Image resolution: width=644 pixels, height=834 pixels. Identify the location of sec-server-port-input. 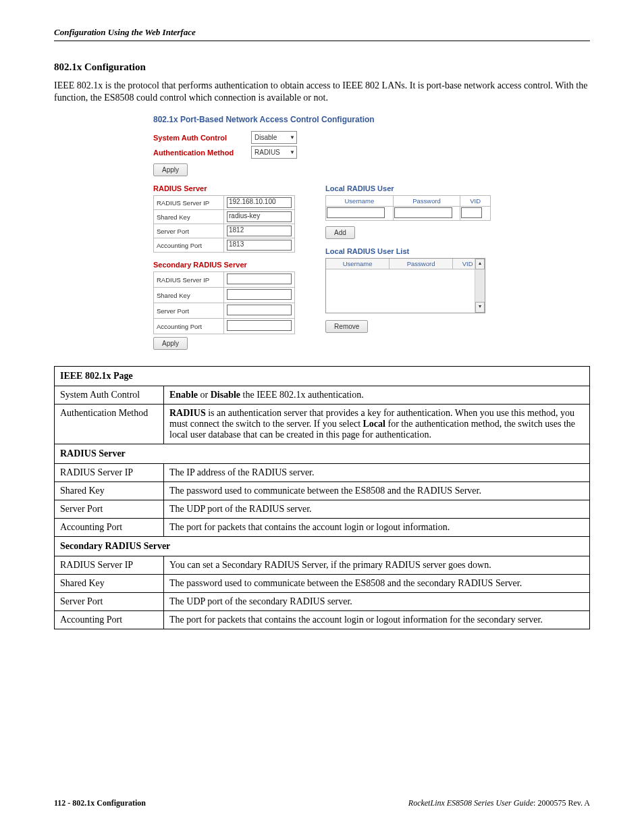
(259, 310).